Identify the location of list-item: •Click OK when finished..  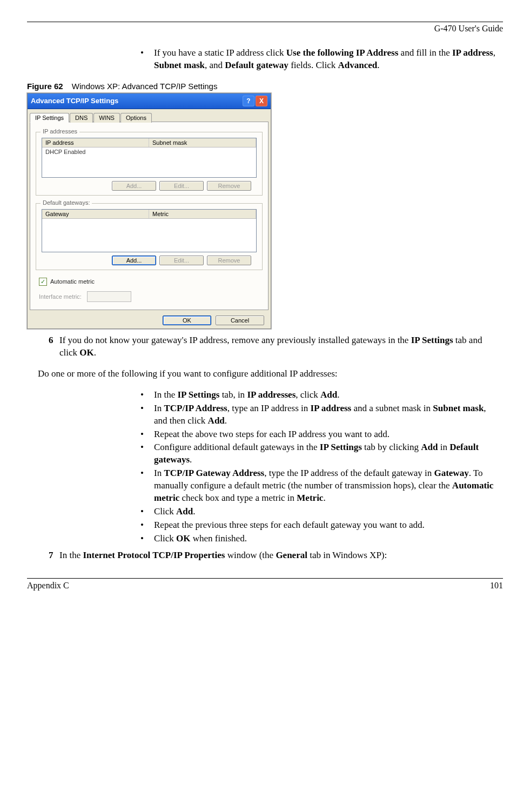
(319, 539).